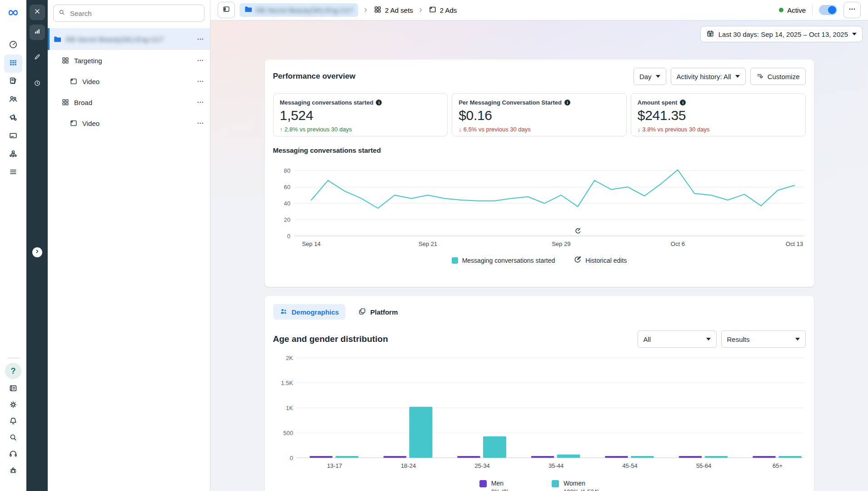 The width and height of the screenshot is (868, 491). Describe the element at coordinates (378, 312) in the screenshot. I see `tab-platform: Platform` at that location.